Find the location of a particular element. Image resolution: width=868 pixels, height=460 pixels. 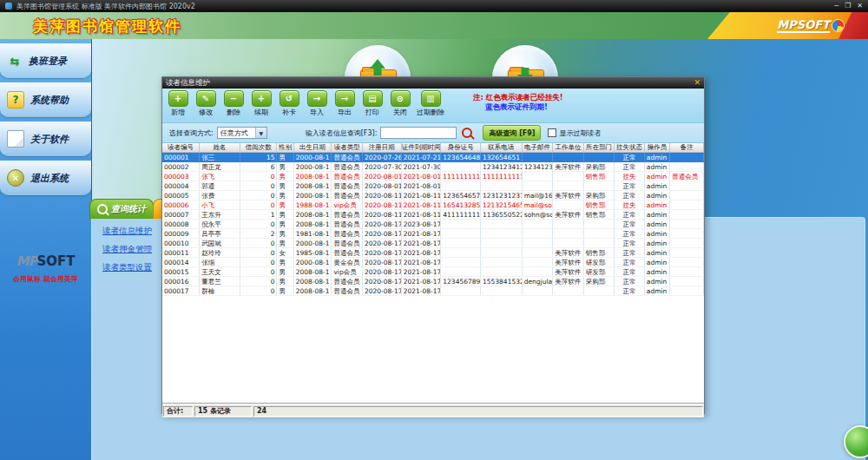

table-cell: 123654657981 is located at coordinates (461, 196).